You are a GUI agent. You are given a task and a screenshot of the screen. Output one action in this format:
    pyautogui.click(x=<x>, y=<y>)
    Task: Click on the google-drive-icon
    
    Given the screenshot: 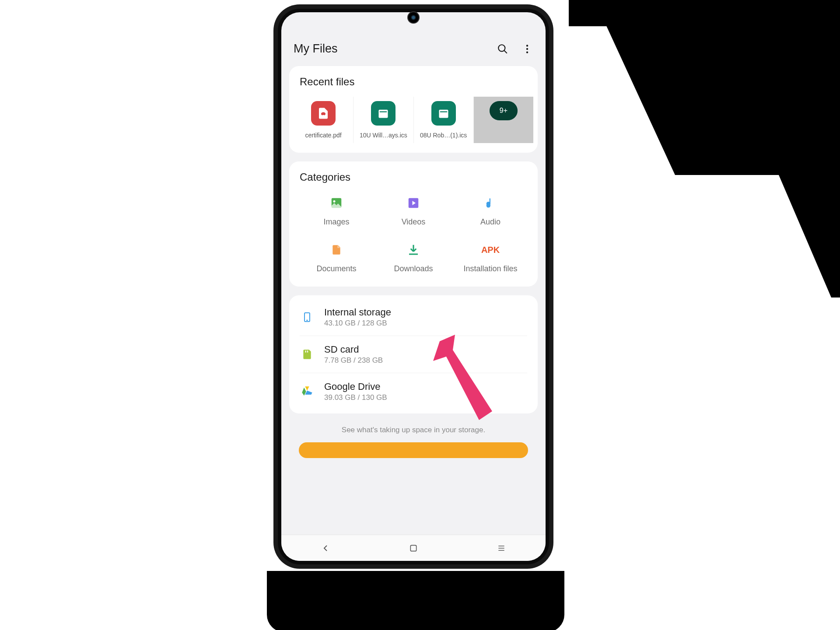 What is the action you would take?
    pyautogui.click(x=307, y=392)
    